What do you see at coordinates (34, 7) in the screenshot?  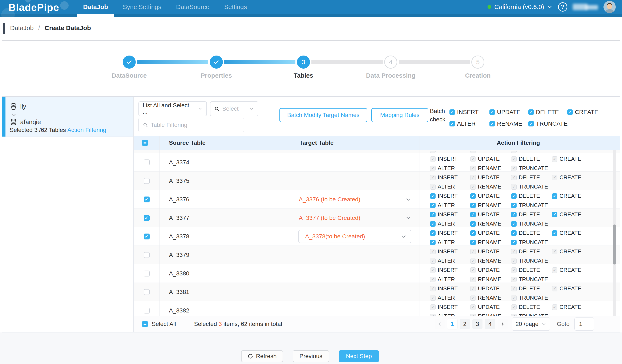 I see `brand-logo: BladePipe` at bounding box center [34, 7].